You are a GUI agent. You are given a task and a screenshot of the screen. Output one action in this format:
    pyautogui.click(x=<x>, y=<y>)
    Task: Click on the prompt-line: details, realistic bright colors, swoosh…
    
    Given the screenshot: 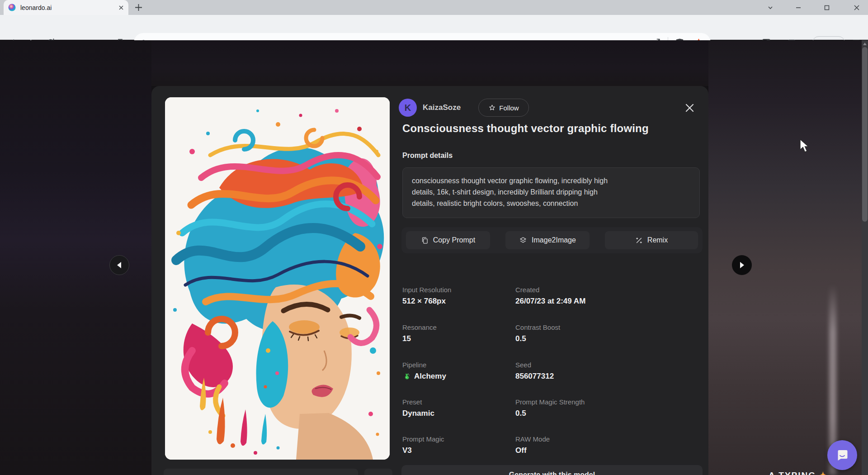 What is the action you would take?
    pyautogui.click(x=551, y=204)
    